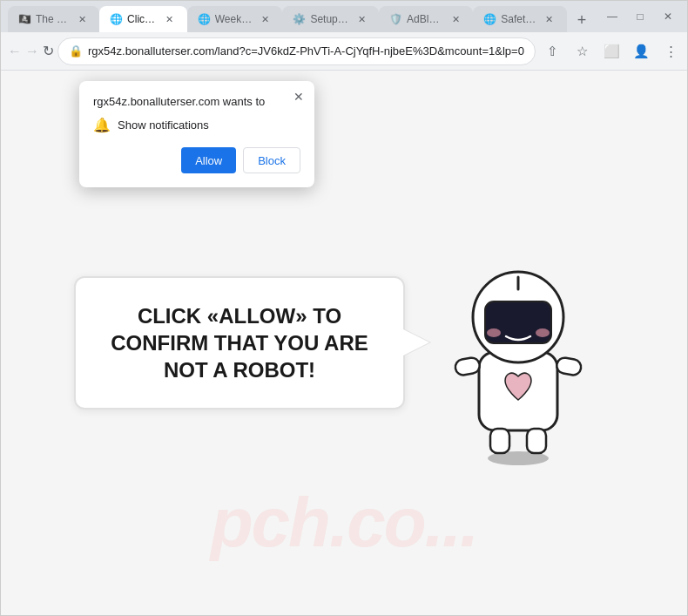 The width and height of the screenshot is (688, 616). Describe the element at coordinates (102, 125) in the screenshot. I see `bell-icon: 🔔` at that location.